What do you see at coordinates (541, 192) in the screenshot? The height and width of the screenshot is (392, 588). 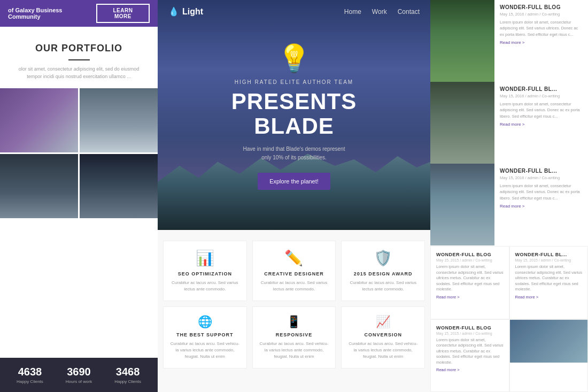 I see `blog-text-3: Lorem ipsum dolor sit amet, consectetur …` at bounding box center [541, 192].